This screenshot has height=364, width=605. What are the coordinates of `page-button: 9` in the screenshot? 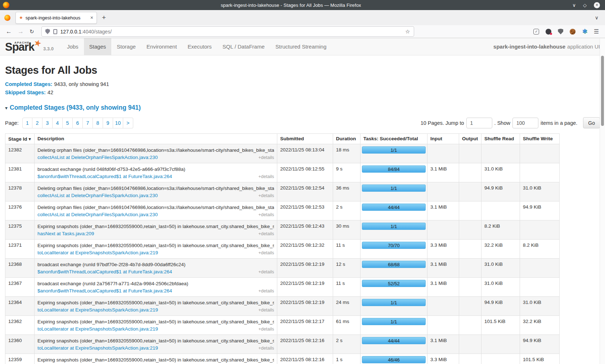 It's located at (108, 123).